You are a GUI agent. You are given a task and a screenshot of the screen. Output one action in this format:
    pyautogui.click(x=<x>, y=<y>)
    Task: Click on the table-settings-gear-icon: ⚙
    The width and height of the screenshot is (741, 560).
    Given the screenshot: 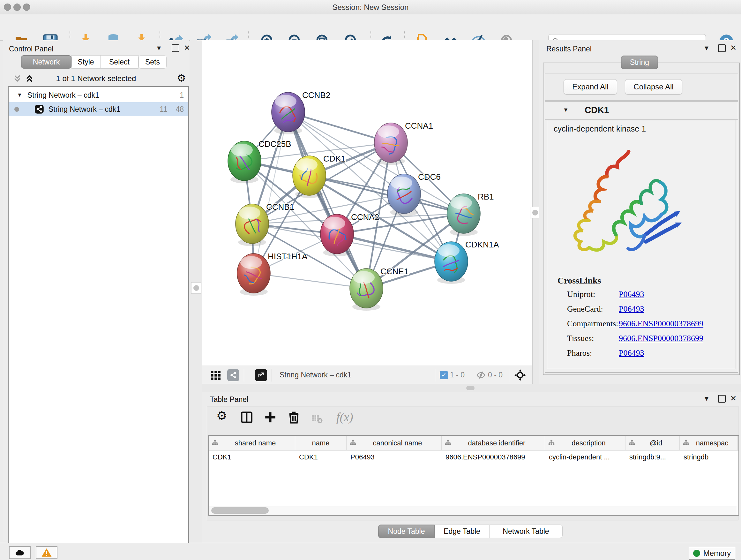 What is the action you would take?
    pyautogui.click(x=222, y=416)
    